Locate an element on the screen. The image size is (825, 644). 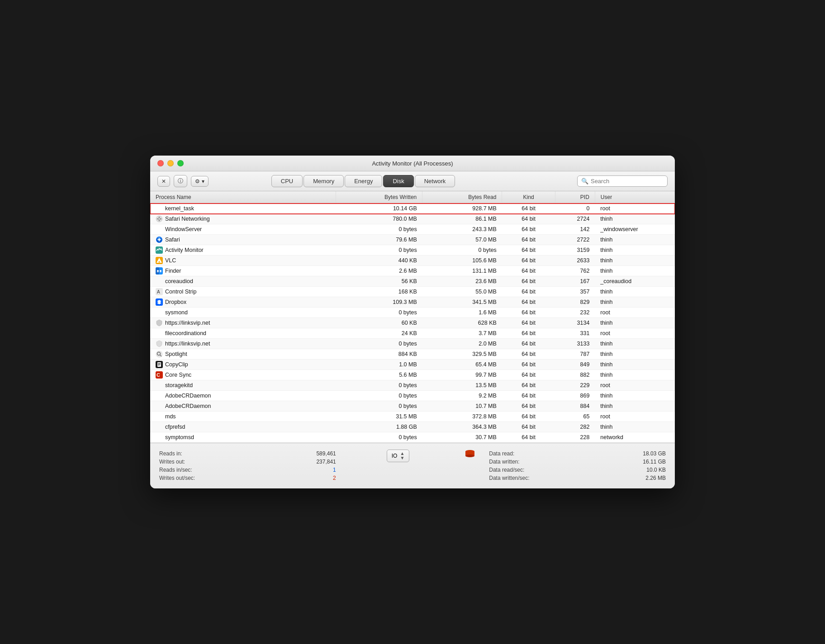
search-input is located at coordinates (627, 181).